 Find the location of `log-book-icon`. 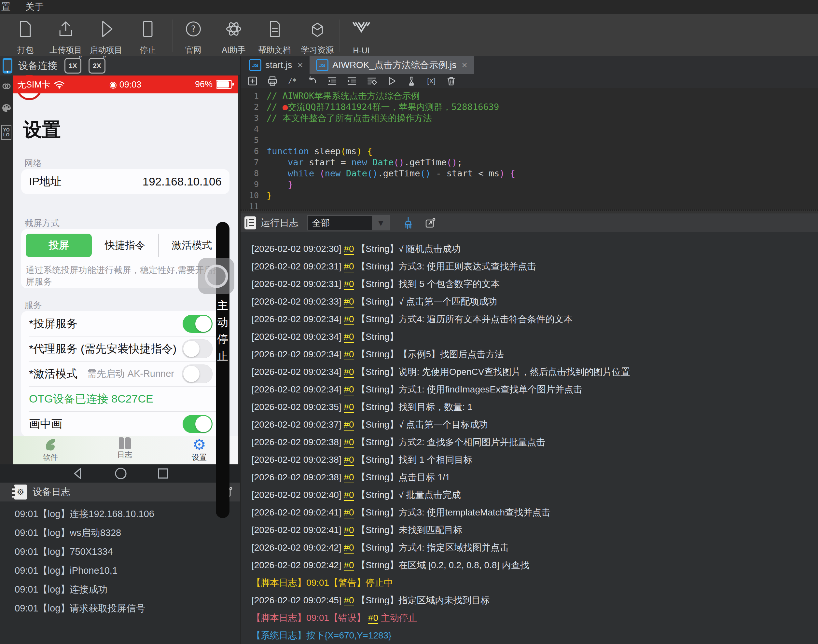

log-book-icon is located at coordinates (125, 443).